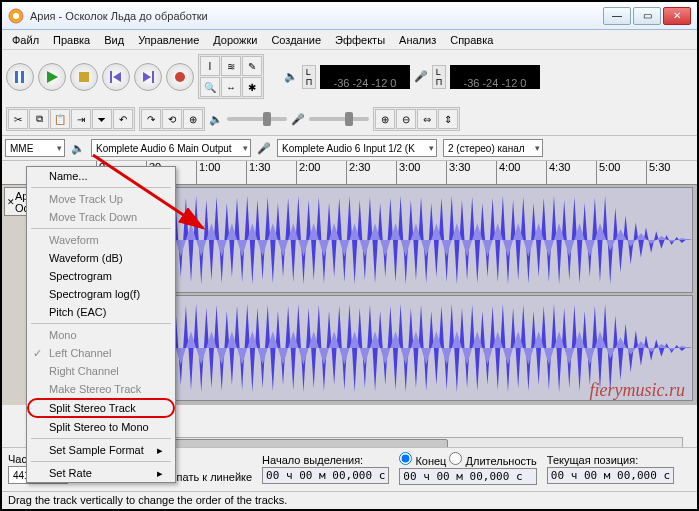 The image size is (699, 511). What do you see at coordinates (210, 66) in the screenshot?
I see `selection-tool: I` at bounding box center [210, 66].